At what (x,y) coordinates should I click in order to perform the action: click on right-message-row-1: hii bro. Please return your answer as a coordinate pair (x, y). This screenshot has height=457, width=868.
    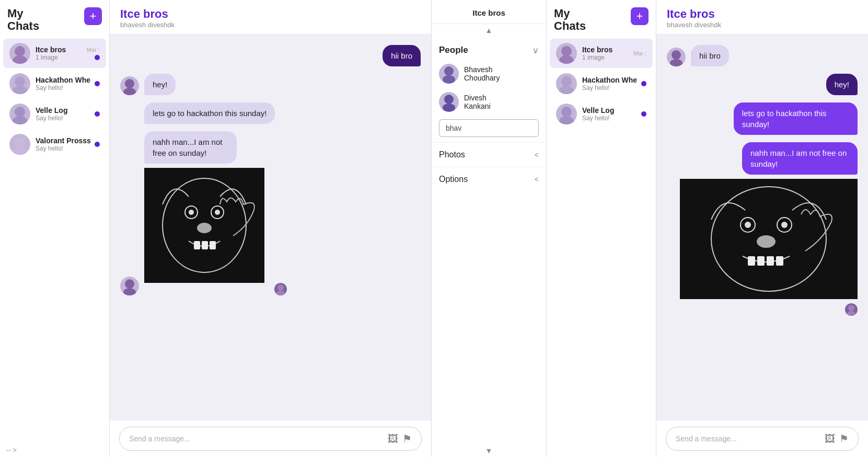
    Looking at the image, I should click on (762, 55).